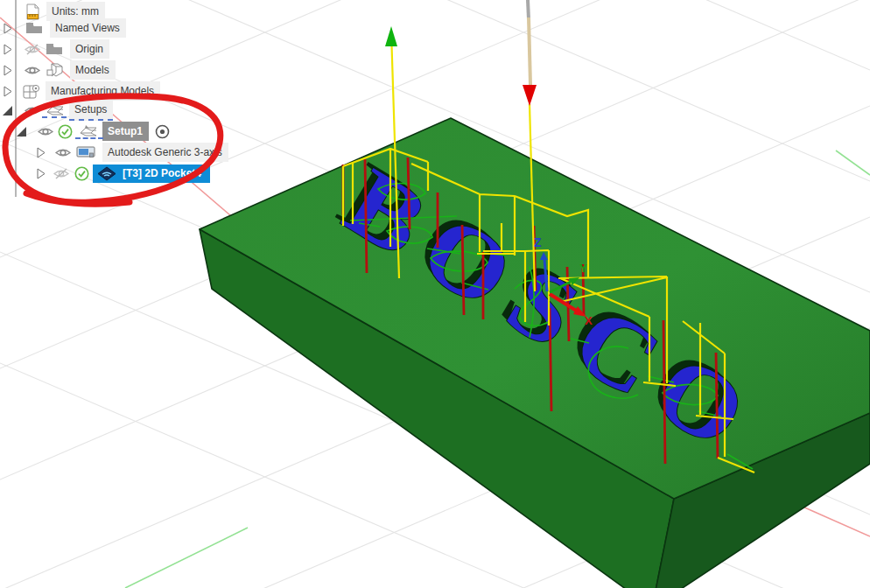  What do you see at coordinates (151, 173) in the screenshot?
I see `browser-item-pocket4: [T3] 2D Pocket4` at bounding box center [151, 173].